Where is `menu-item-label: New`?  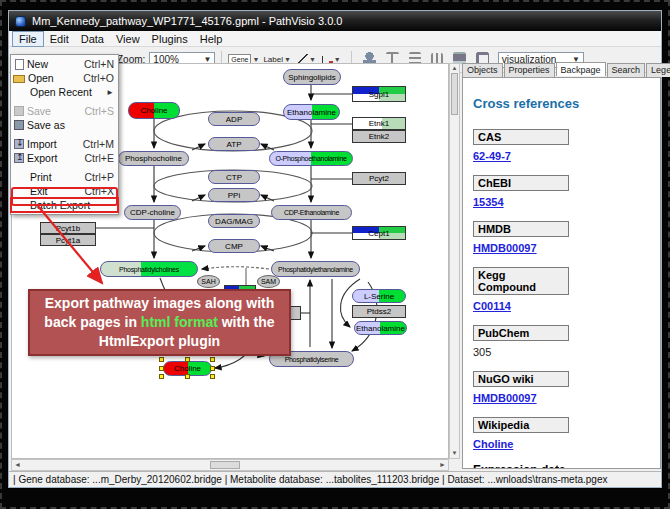
menu-item-label: New is located at coordinates (54, 64).